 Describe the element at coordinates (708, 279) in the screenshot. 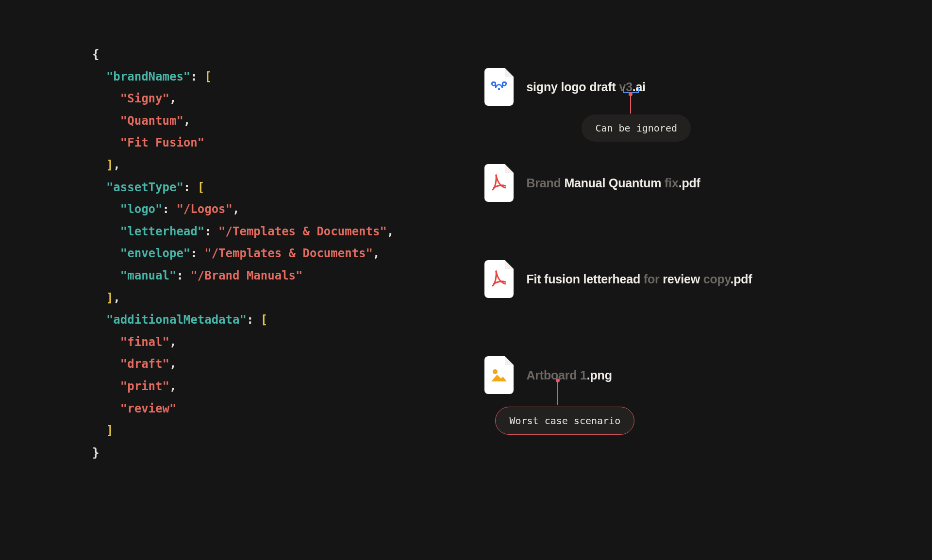

I see `file-item: Fit fusion letterhead for review copy.pd…` at that location.